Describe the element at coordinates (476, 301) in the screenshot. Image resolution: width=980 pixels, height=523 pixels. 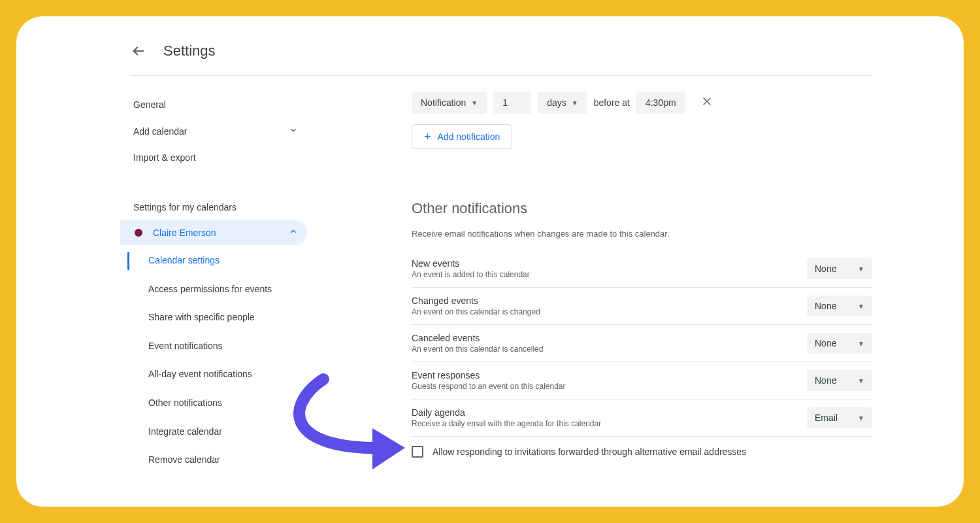
I see `row-label: Changed events` at that location.